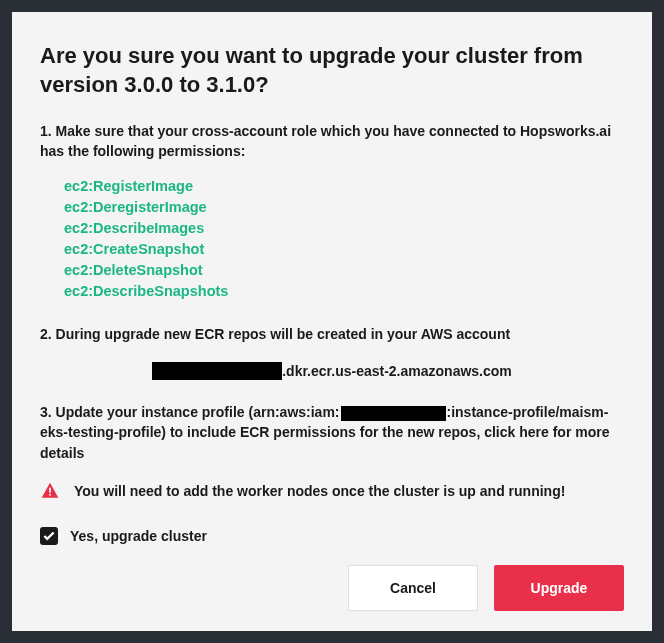 This screenshot has width=664, height=643. Describe the element at coordinates (50, 491) in the screenshot. I see `warning-icon` at that location.